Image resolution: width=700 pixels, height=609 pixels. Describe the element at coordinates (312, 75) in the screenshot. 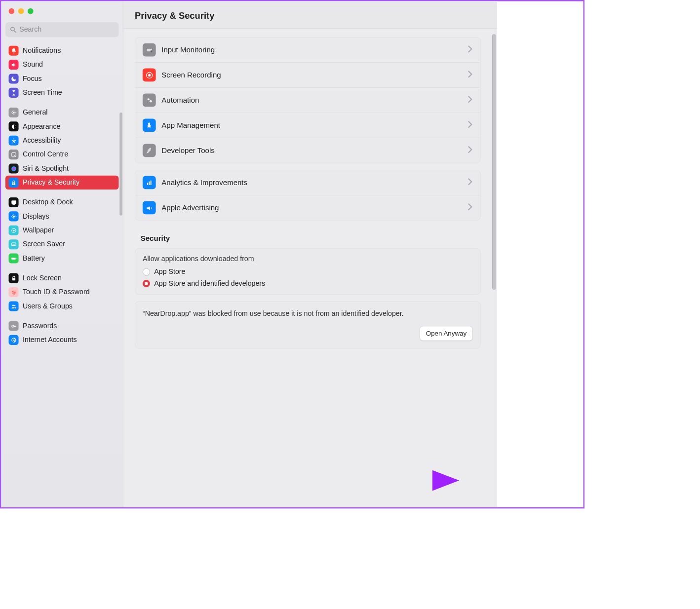

I see `row-label: Screen Recording` at that location.